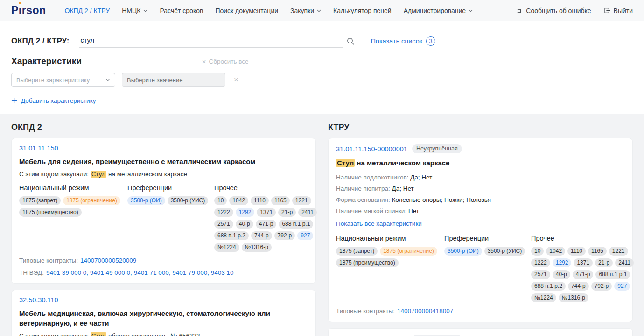 The width and height of the screenshot is (644, 336). I want to click on status-badge: Неукрупнённая, so click(437, 149).